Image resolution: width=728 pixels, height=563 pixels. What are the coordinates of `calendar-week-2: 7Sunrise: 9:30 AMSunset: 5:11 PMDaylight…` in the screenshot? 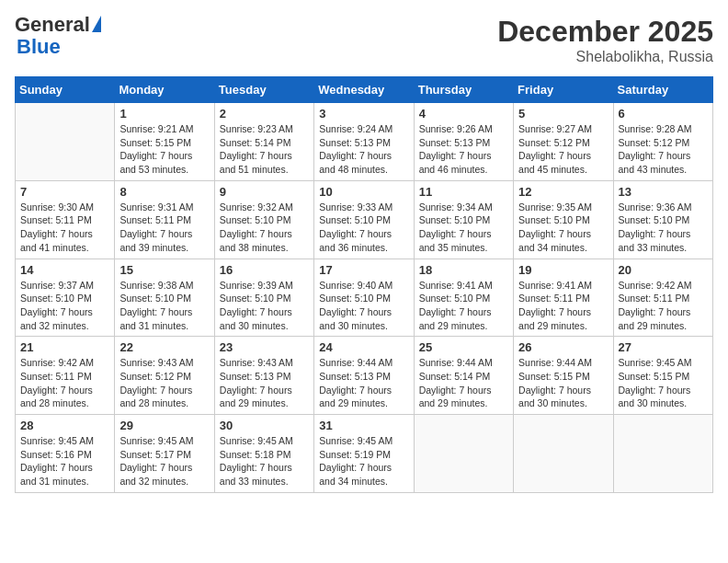 It's located at (364, 219).